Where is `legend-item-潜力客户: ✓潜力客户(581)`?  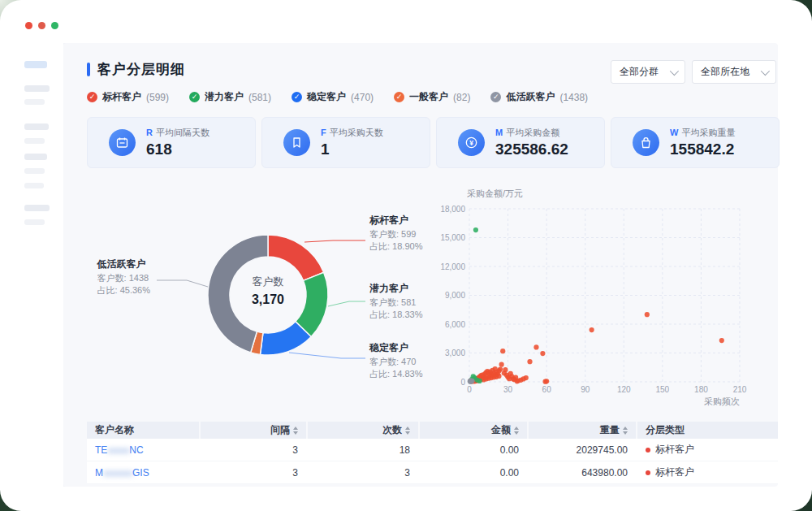 legend-item-潜力客户: ✓潜力客户(581) is located at coordinates (231, 97).